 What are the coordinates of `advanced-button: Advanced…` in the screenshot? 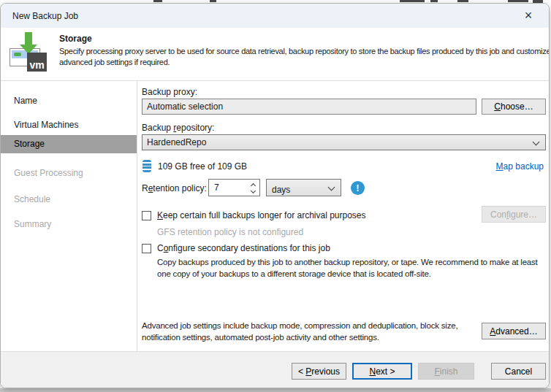 It's located at (514, 331).